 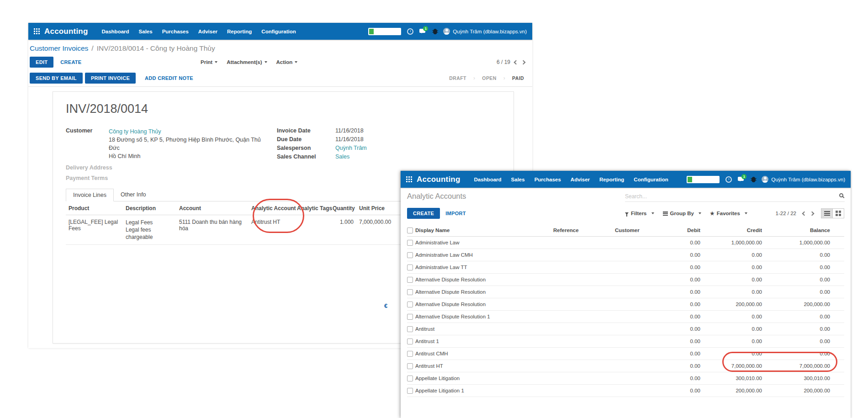 What do you see at coordinates (247, 62) in the screenshot?
I see `attachments-dropdown: Attachment(s)` at bounding box center [247, 62].